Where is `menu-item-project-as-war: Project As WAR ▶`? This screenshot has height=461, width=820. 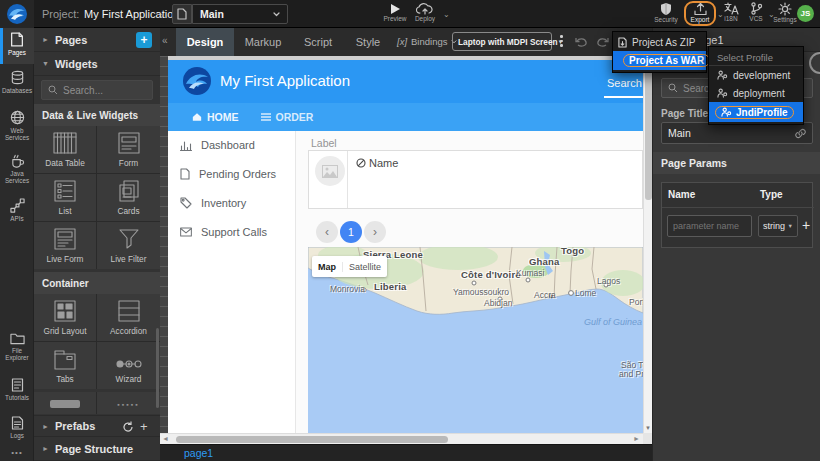
menu-item-project-as-war: Project As WAR ▶ is located at coordinates (660, 60).